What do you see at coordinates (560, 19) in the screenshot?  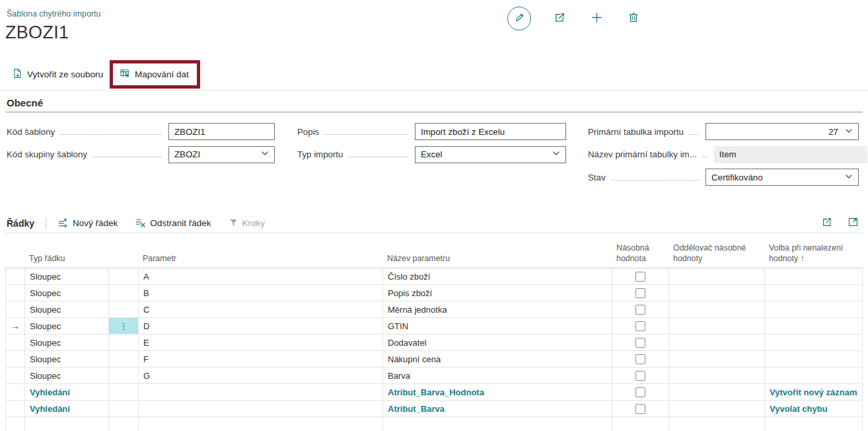 I see `share-button` at bounding box center [560, 19].